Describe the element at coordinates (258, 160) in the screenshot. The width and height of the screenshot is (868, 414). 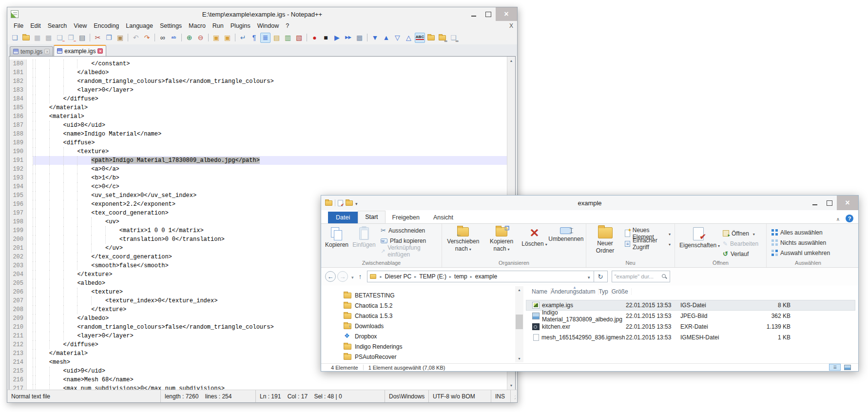
I see `code-line: 191<path>Indigo Material_17830809_albedo…` at that location.